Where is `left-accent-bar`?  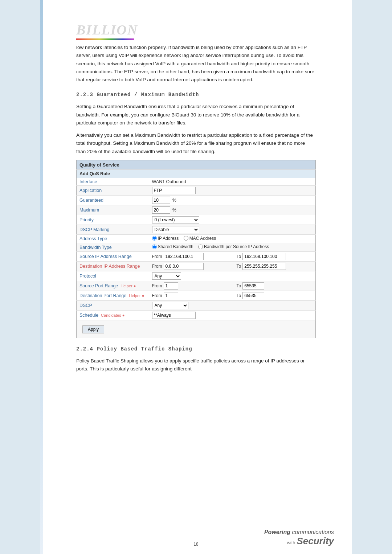
left-accent-bar is located at coordinates (41, 277).